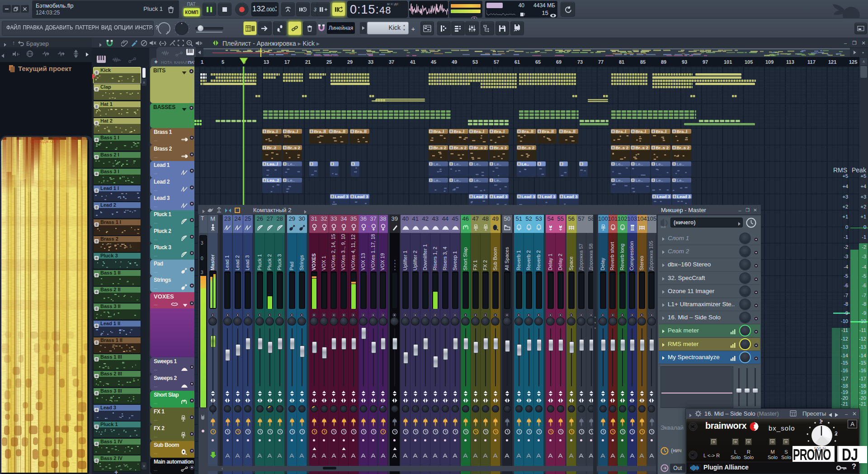 The height and width of the screenshot is (474, 868). I want to click on svg-text: 69, so click(559, 62).